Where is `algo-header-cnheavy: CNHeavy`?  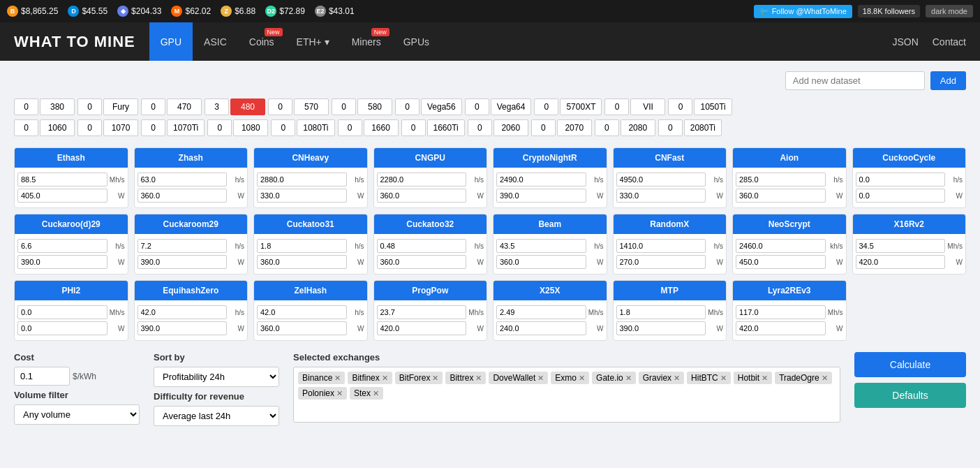 algo-header-cnheavy: CNHeavy is located at coordinates (311, 158).